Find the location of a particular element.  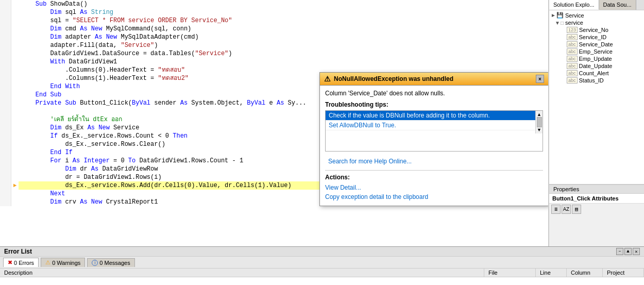

info-icon: i is located at coordinates (95, 263).